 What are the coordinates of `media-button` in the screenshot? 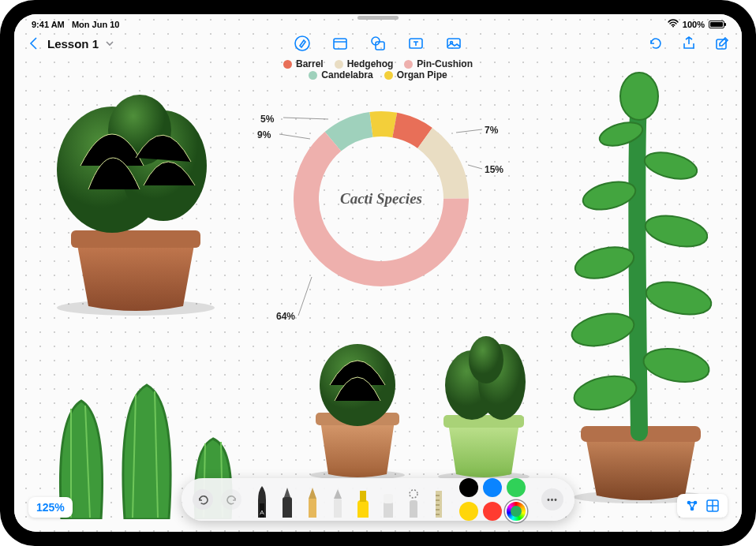 It's located at (454, 43).